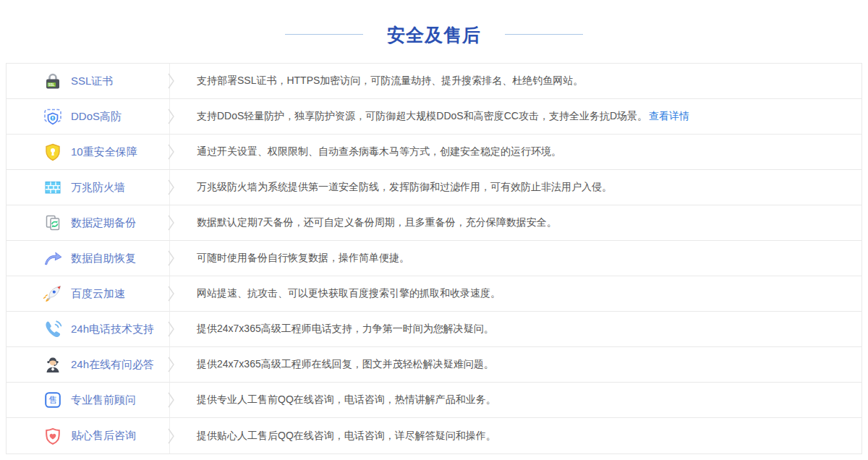 This screenshot has width=868, height=460. Describe the element at coordinates (53, 436) in the screenshot. I see `heart-shield-icon` at that location.